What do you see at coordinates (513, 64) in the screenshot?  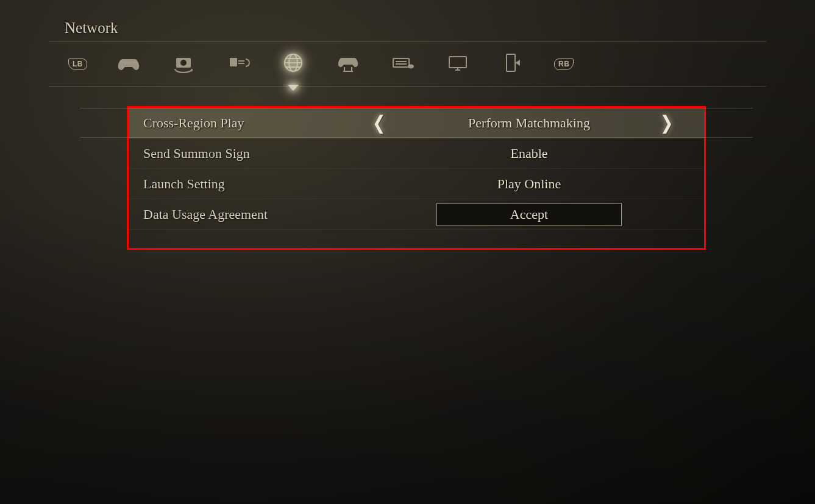 I see `tab-quit` at bounding box center [513, 64].